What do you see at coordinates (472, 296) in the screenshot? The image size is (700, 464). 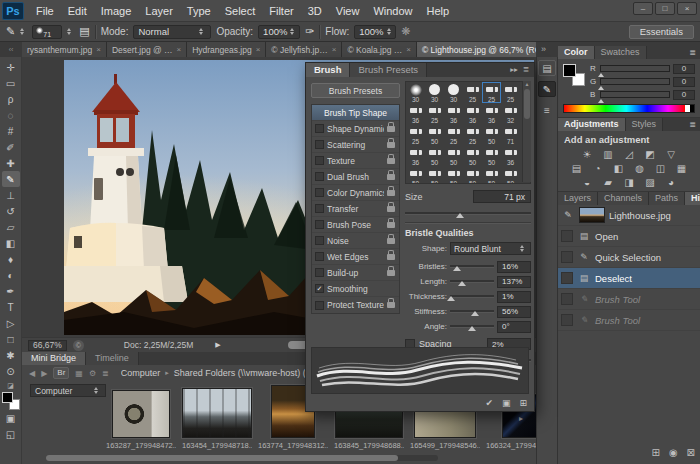 I see `slider-track` at bounding box center [472, 296].